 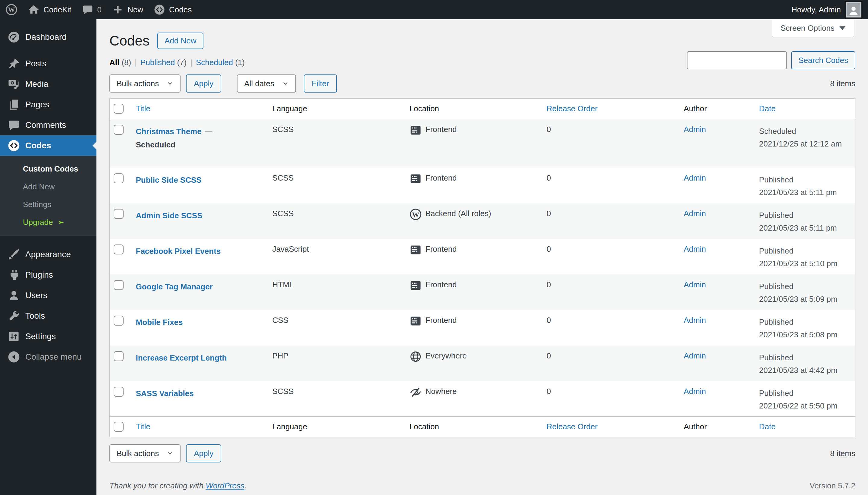 I want to click on sidebar-item-media: Media, so click(x=48, y=84).